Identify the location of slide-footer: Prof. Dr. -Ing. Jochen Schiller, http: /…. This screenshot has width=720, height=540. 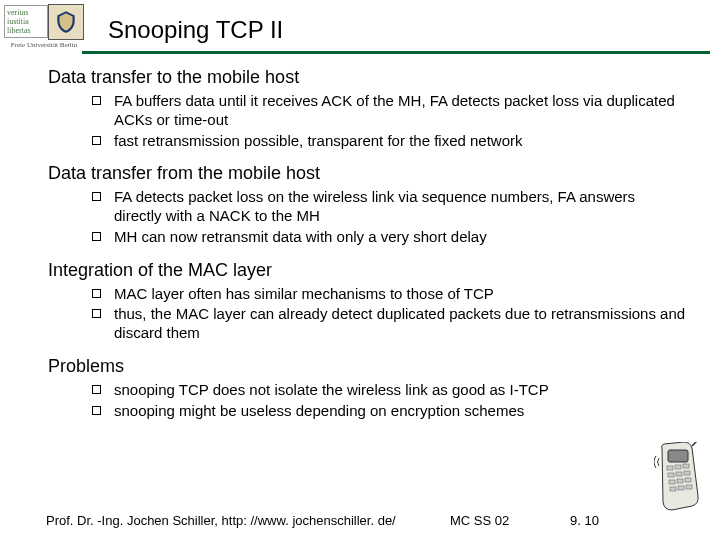
(368, 520).